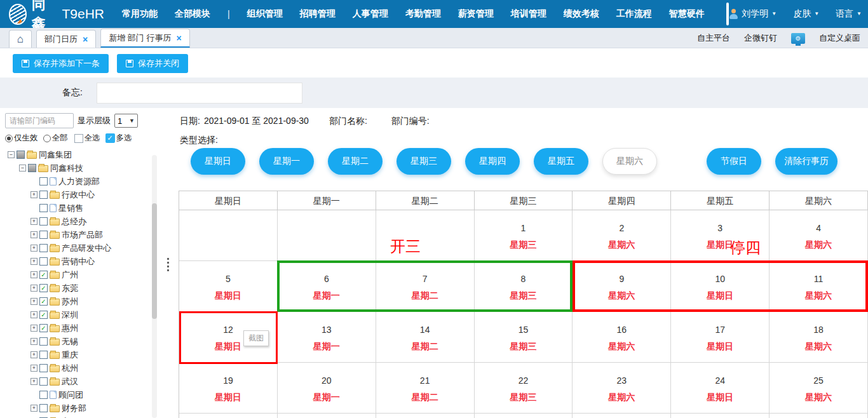 Image resolution: width=868 pixels, height=418 pixels. I want to click on calendar-cell: 10星期日, so click(721, 287).